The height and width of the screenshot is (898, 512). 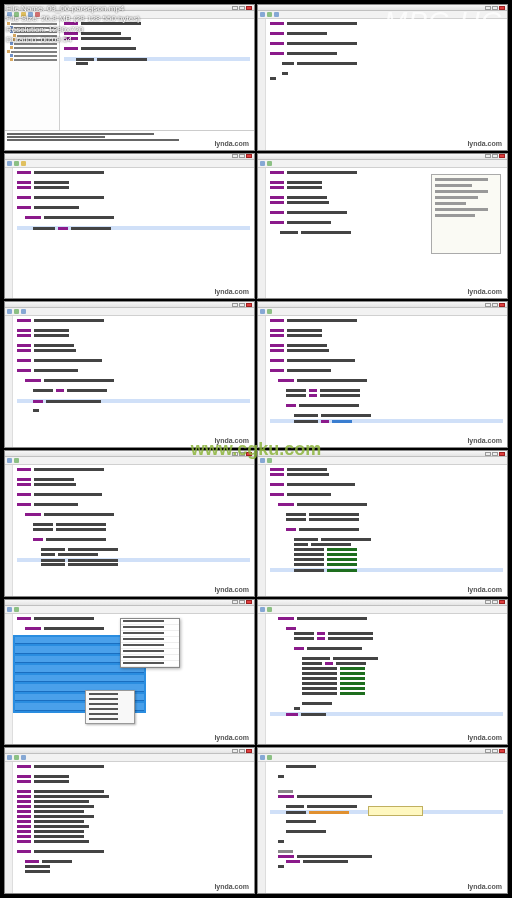 I want to click on autocomplete-popup, so click(x=466, y=214).